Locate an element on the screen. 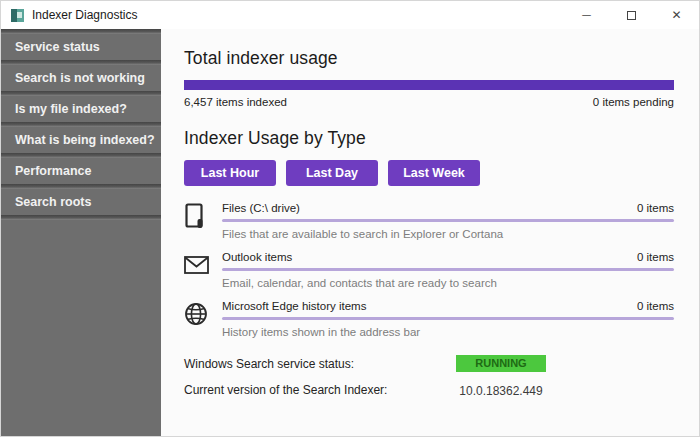  last-week-button: Last Week is located at coordinates (434, 173).